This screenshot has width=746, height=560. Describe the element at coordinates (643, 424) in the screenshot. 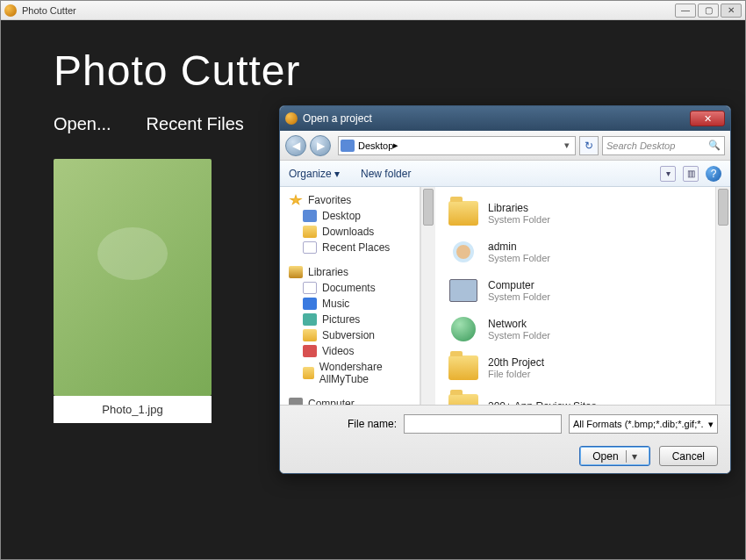

I see `file-filter-dropdown: All Formats (*.bmp;*.dib;*.gif;*.▾` at that location.